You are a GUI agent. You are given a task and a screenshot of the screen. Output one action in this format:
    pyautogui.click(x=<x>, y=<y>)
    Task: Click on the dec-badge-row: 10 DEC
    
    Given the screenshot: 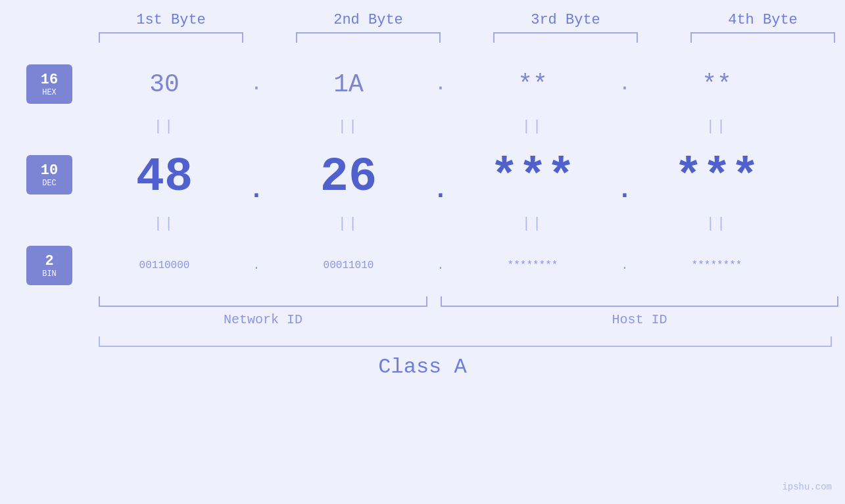 What is the action you would take?
    pyautogui.click(x=49, y=175)
    